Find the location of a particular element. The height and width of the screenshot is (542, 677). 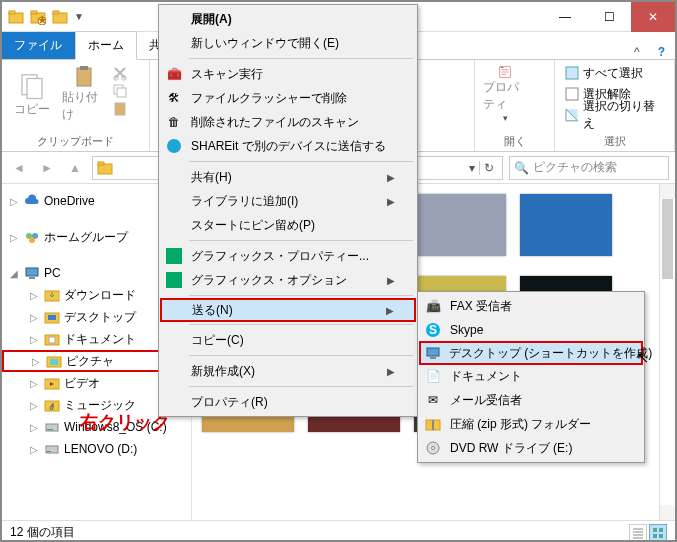

ctx-gfx-prop: グラフィックス・プロパティー... is located at coordinates (288, 256).